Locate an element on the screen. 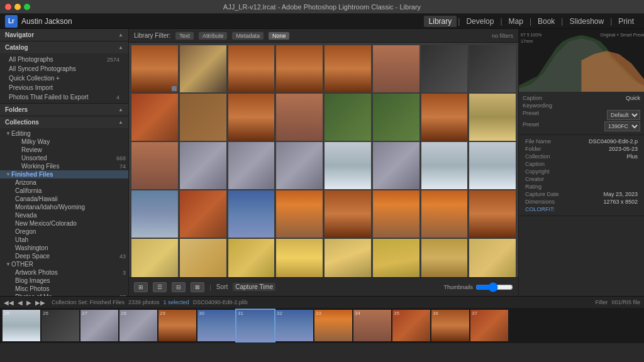 The width and height of the screenshot is (644, 362). tree-canada-hawaii: Canada/Hawaii is located at coordinates (64, 199).